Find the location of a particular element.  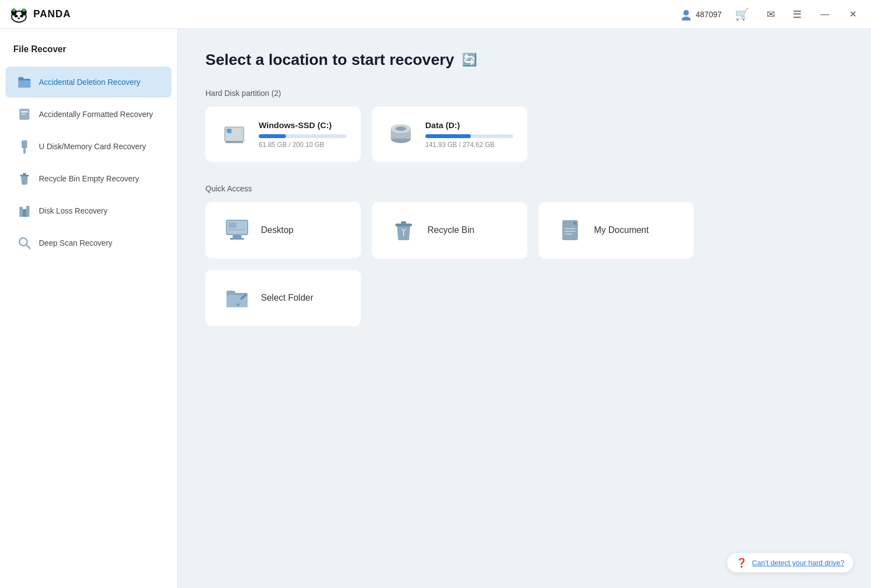

recycle-bin-qa-icon is located at coordinates (404, 230).